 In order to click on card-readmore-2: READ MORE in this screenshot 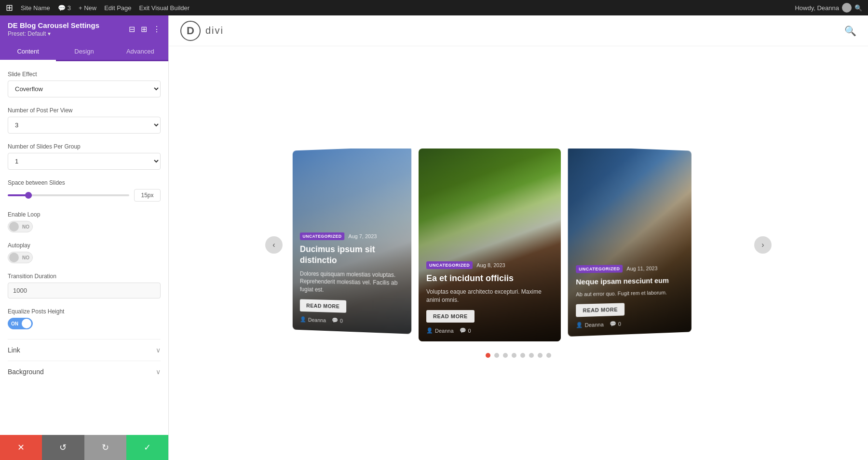, I will do `click(450, 316)`.